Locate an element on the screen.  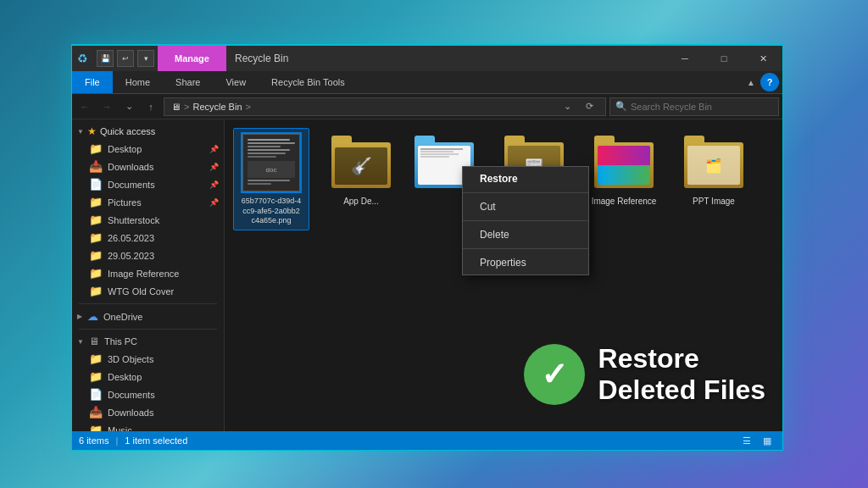
folder-blue-icon: 📁 is located at coordinates (96, 149).